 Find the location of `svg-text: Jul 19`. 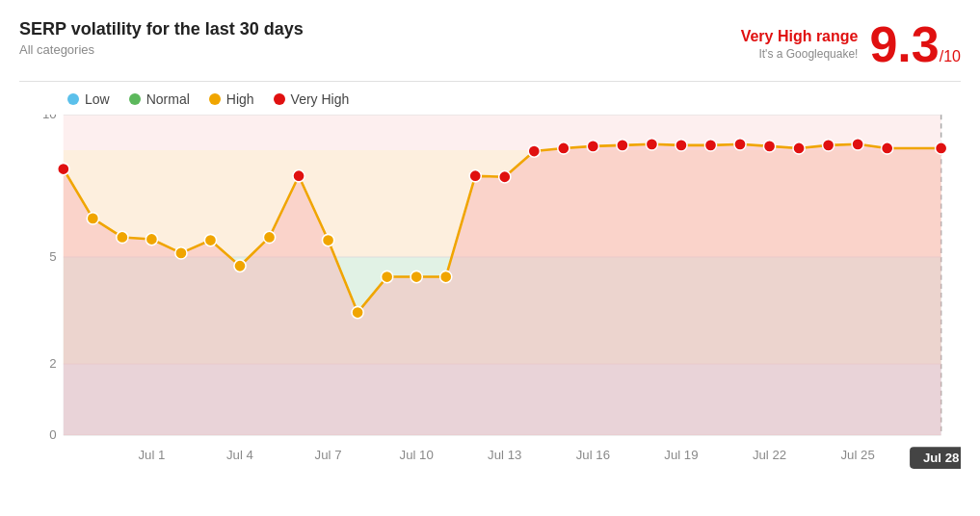

svg-text: Jul 19 is located at coordinates (680, 454).